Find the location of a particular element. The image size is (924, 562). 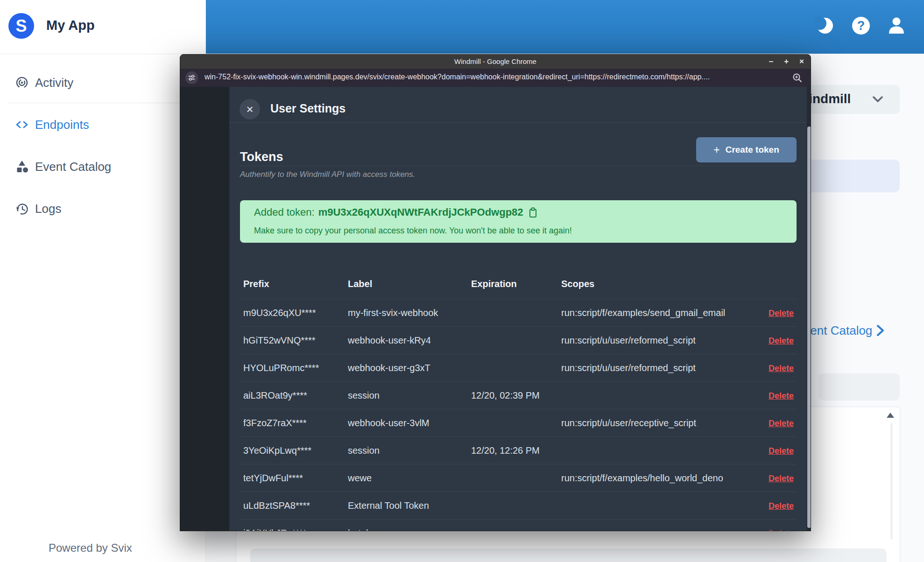

table-row: aiL3ROat9y**** session 12/20, 02:39 PM D… is located at coordinates (518, 396).